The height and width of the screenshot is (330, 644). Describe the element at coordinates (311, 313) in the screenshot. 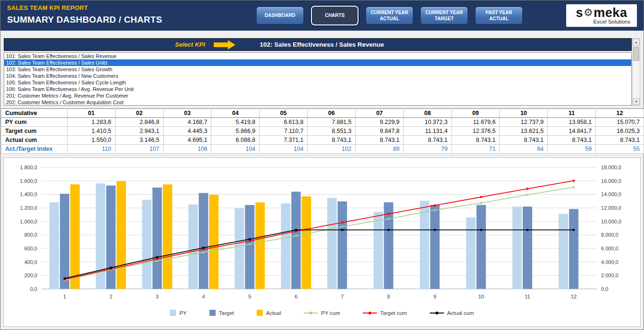

I see `legend-line-dot` at that location.